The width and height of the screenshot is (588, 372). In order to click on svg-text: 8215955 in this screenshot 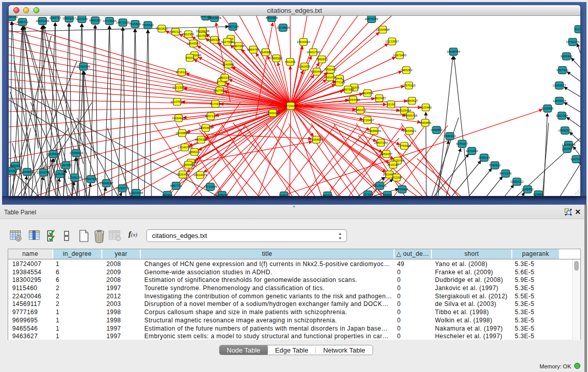, I will do `click(548, 108)`.